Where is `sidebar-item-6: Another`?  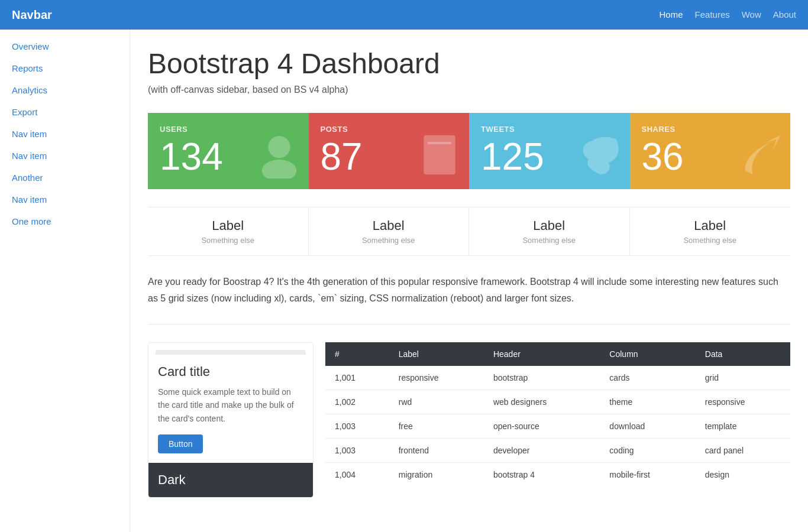 sidebar-item-6: Another is located at coordinates (65, 177).